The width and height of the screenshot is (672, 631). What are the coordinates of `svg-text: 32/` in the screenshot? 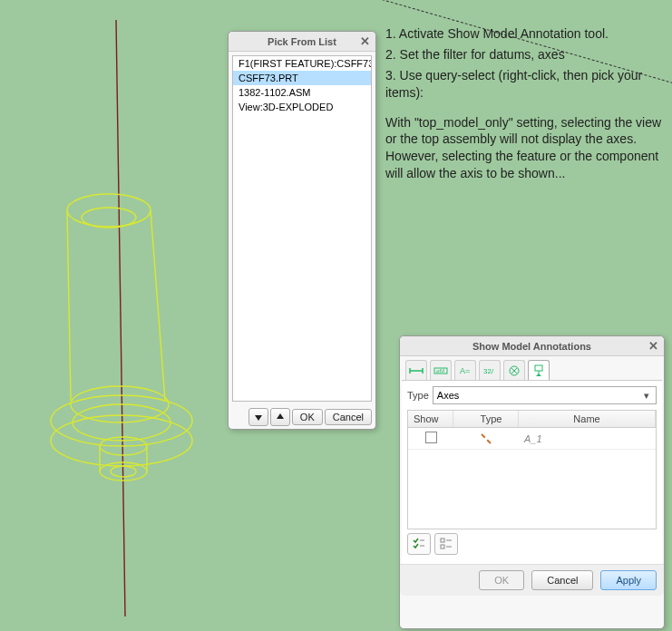 It's located at (489, 372).